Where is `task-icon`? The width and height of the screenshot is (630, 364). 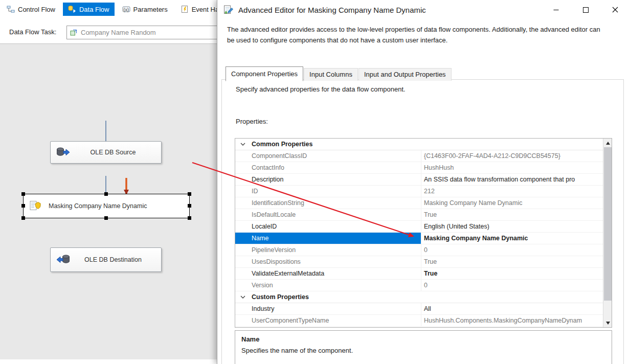 task-icon is located at coordinates (74, 33).